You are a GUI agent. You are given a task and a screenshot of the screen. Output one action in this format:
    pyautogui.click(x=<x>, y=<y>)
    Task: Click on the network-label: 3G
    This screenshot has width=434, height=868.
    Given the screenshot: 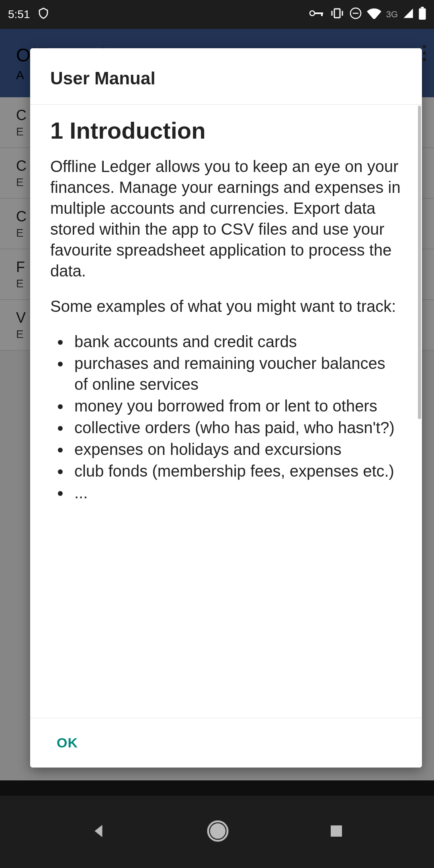 What is the action you would take?
    pyautogui.click(x=392, y=14)
    